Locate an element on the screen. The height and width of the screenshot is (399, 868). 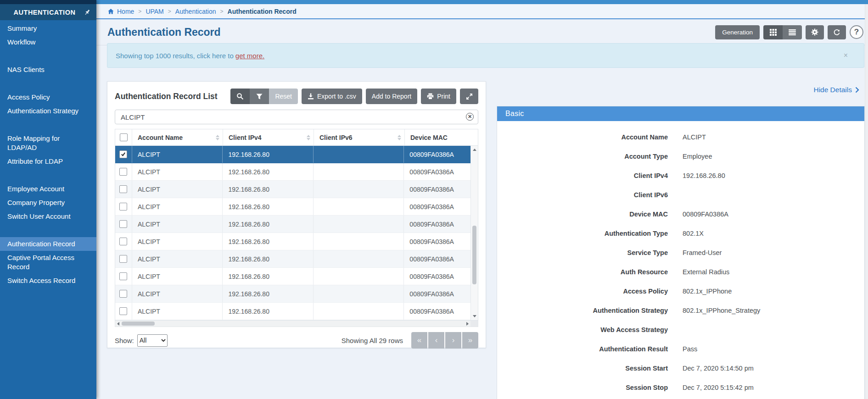
export-csv-button: Export to .csv is located at coordinates (332, 96).